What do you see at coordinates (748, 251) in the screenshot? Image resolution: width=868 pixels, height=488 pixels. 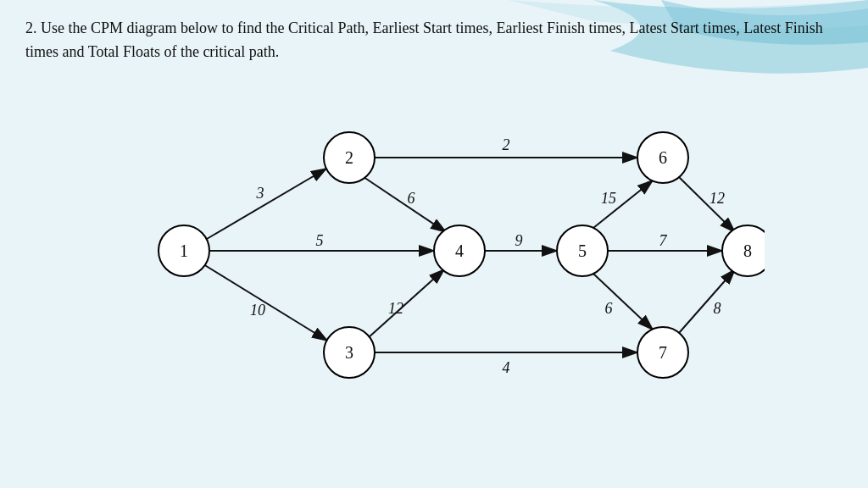 I see `node-8-label: 8` at bounding box center [748, 251].